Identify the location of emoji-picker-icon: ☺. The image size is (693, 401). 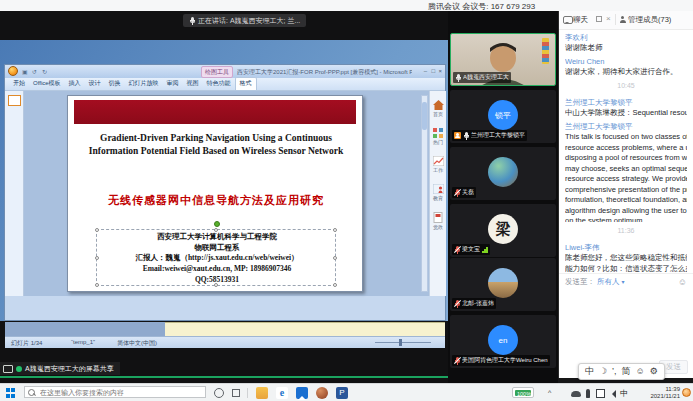
(682, 282).